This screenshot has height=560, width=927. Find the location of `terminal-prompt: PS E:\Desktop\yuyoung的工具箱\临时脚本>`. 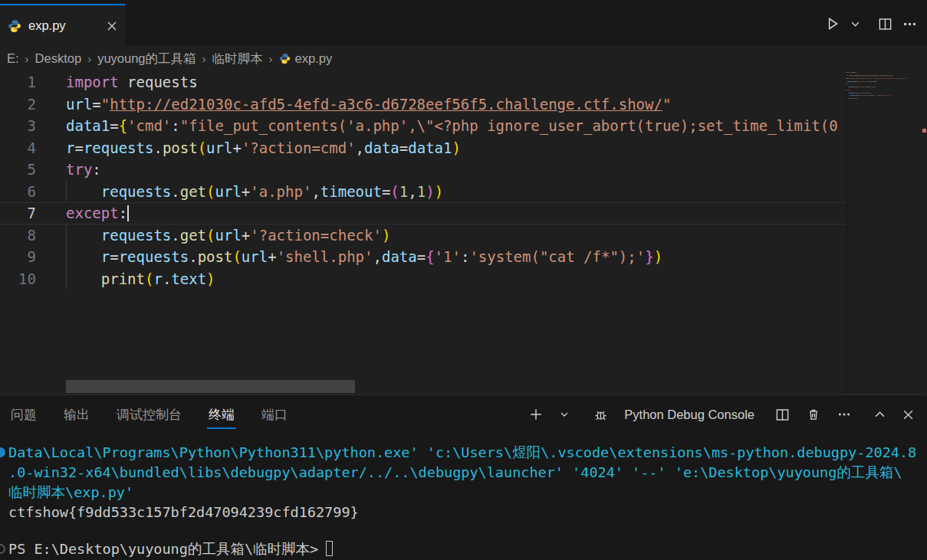

terminal-prompt: PS E:\Desktop\yuyoung的工具箱\临时脚本> is located at coordinates (468, 549).